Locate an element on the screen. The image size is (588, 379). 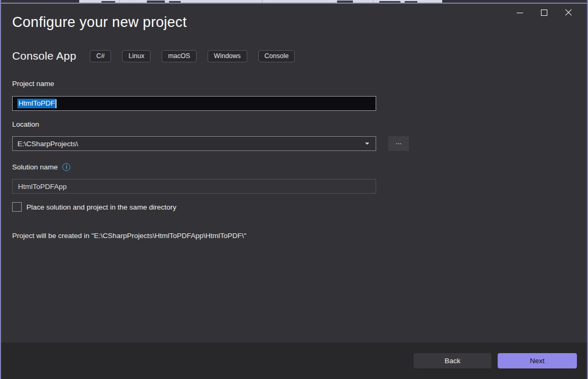
project-name-label: Project name is located at coordinates (33, 83).